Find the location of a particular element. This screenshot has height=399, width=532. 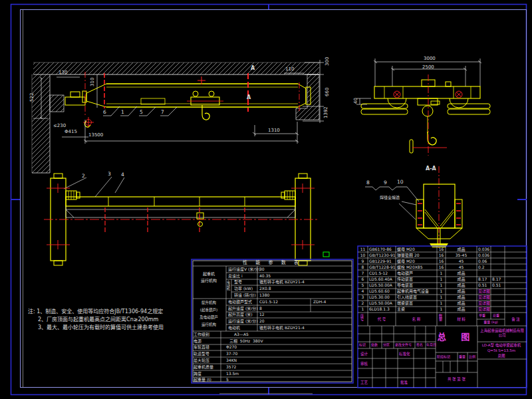

company-name: 上海起重运输机械制造有限公司 is located at coordinates (502, 333).